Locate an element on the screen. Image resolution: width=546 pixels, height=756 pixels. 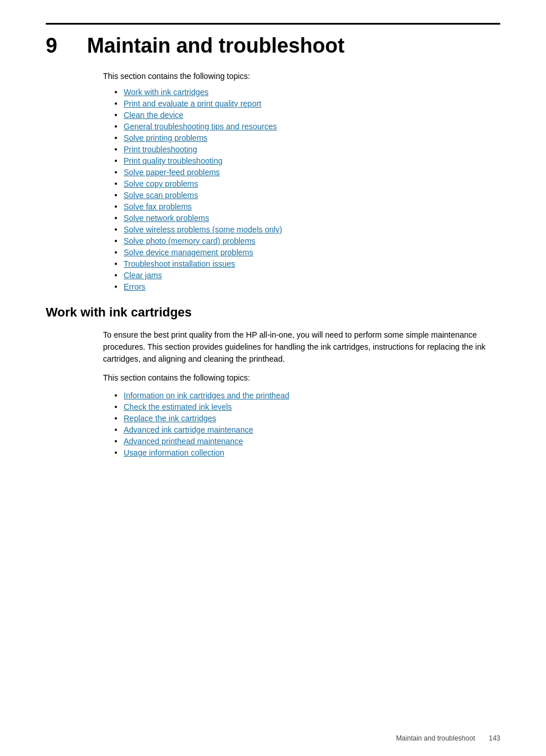
toc-link: Solve fax problems is located at coordinates (158, 207).